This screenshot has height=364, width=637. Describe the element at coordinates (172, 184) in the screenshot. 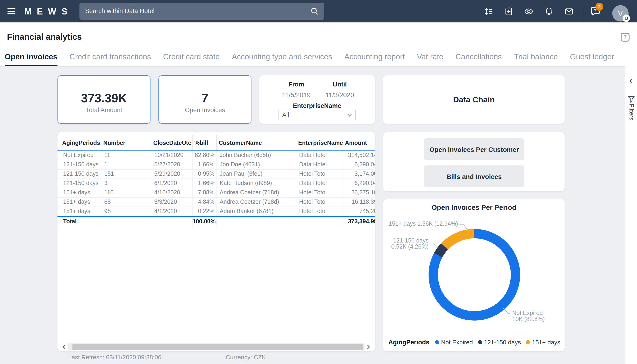

I see `table-cell: 6/1/2020` at that location.